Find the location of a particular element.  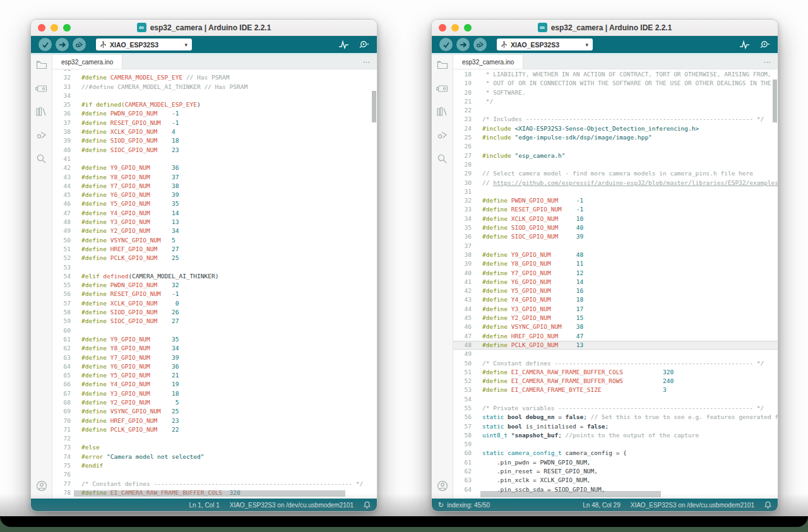

code-line: 20 * SOFTWARE. is located at coordinates (615, 93).